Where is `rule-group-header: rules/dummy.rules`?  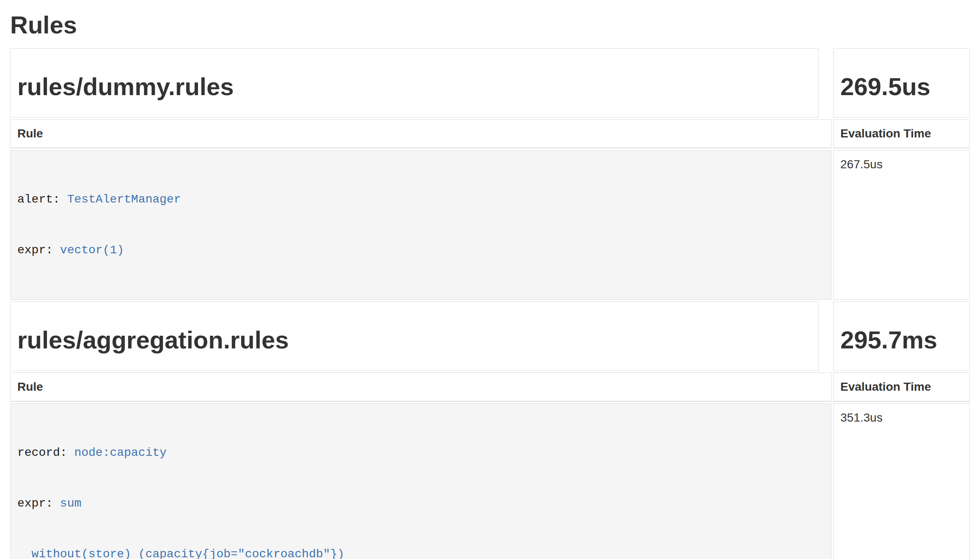 rule-group-header: rules/dummy.rules is located at coordinates (415, 83).